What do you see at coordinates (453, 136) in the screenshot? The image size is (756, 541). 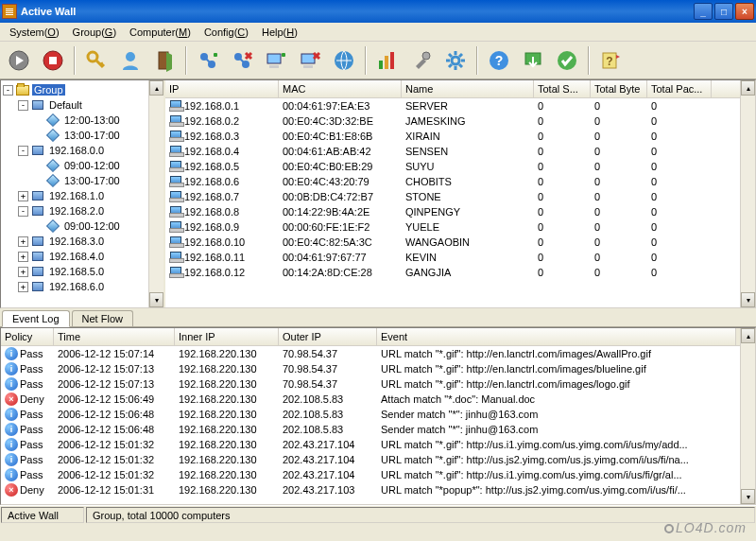 I see `table-row: 192.168.0.300:E0:4C:B1:E8:6BXIRAIN000` at bounding box center [453, 136].